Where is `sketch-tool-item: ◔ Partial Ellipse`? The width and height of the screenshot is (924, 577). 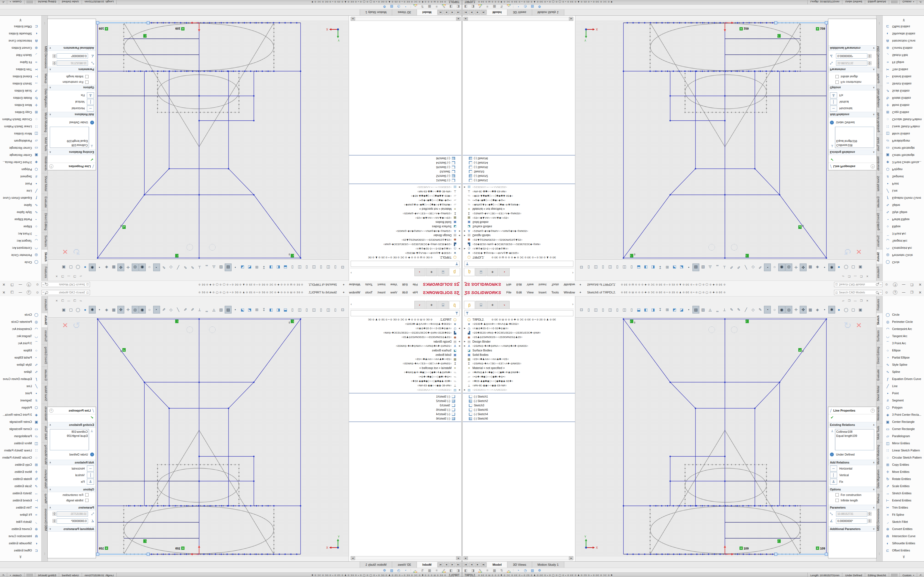
sketch-tool-item: ◔ Partial Ellipse is located at coordinates (21, 357).